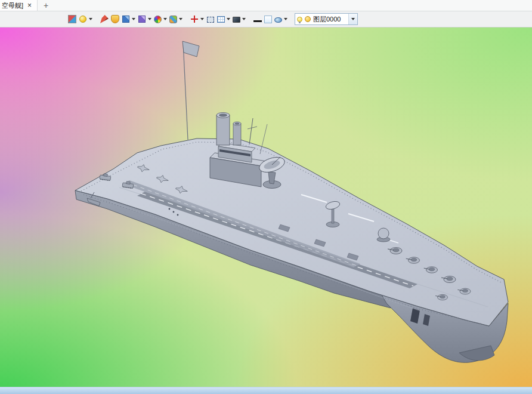 This screenshot has height=394, width=532. Describe the element at coordinates (266, 390) in the screenshot. I see `horizontal-scrollbar` at that location.